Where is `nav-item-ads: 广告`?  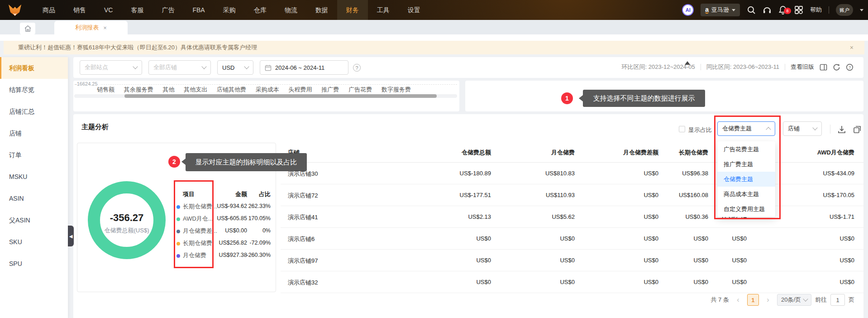
nav-item-ads: 广告 is located at coordinates (168, 10).